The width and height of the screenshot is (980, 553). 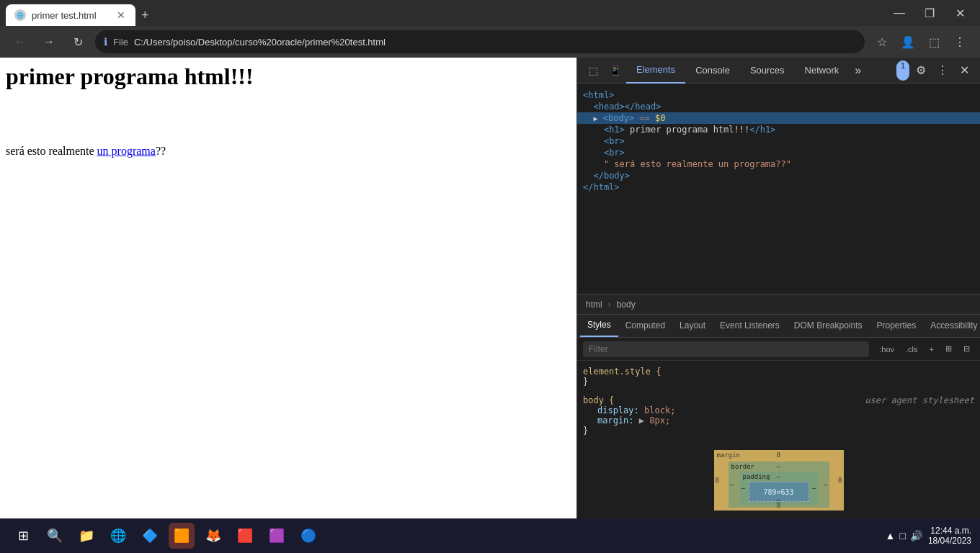 What do you see at coordinates (778, 400) in the screenshot?
I see `rule-selector-body: body { user agent stylesheet` at bounding box center [778, 400].